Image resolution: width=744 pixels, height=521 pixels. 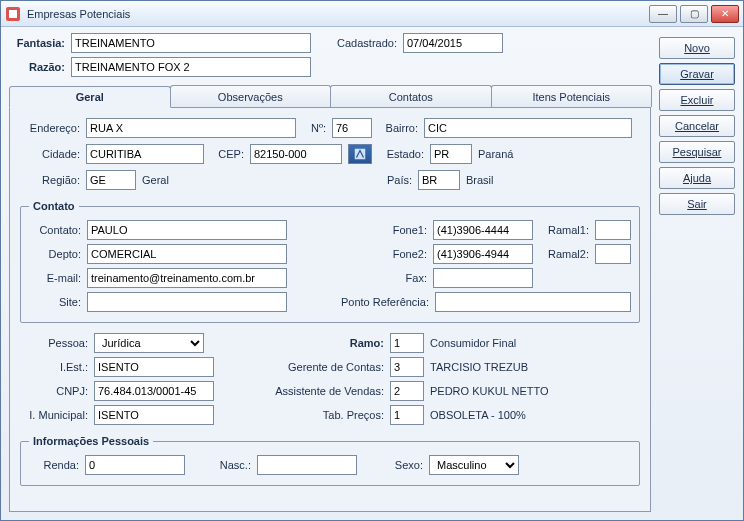 What do you see at coordinates (528, 128) in the screenshot?
I see `bairro-input` at bounding box center [528, 128].